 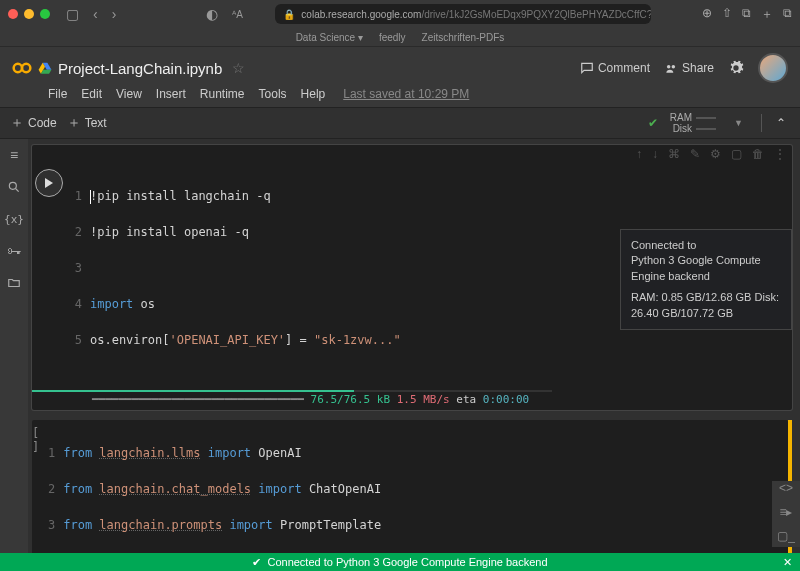 I want to click on share-icon: ⇧, so click(x=727, y=14).